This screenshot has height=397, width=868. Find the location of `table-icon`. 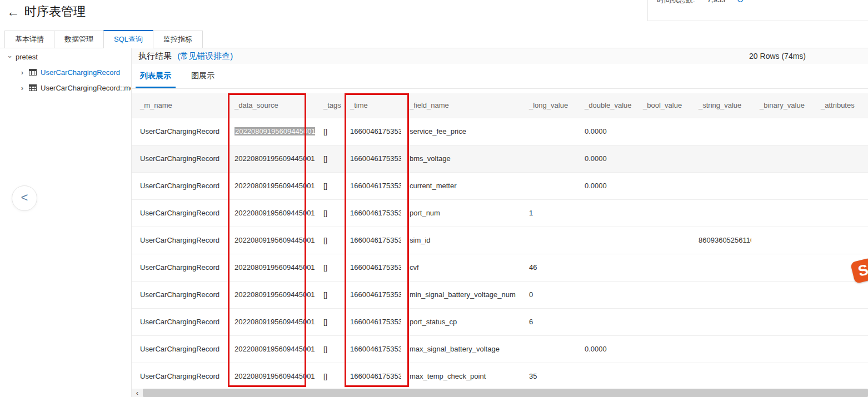

table-icon is located at coordinates (33, 72).